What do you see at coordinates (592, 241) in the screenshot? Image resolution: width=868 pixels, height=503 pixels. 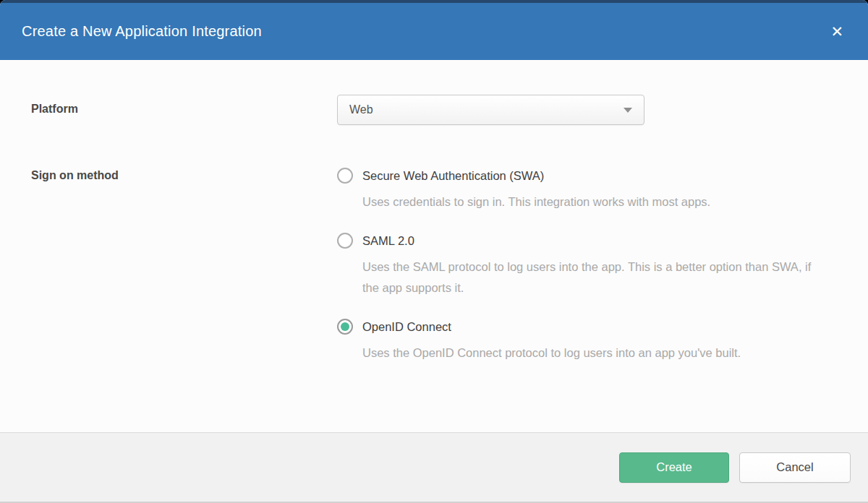 I see `radio-saml: SAML 2.0` at bounding box center [592, 241].